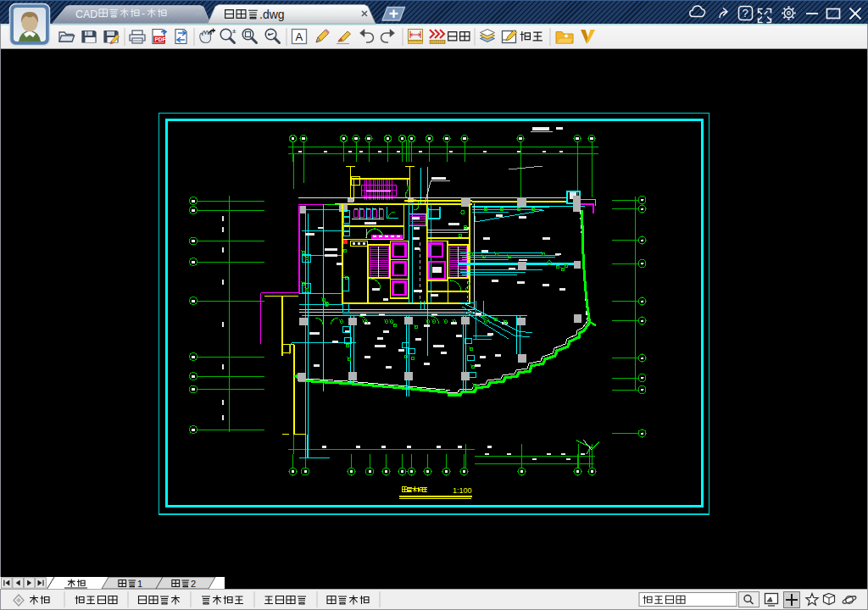 The width and height of the screenshot is (868, 610). What do you see at coordinates (193, 584) in the screenshot?
I see `svg-text: 2` at bounding box center [193, 584].